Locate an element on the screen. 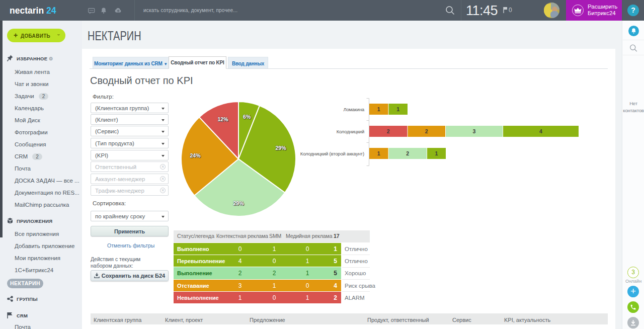 This screenshot has width=644, height=329. svg-text: Колодницкий is located at coordinates (350, 132).